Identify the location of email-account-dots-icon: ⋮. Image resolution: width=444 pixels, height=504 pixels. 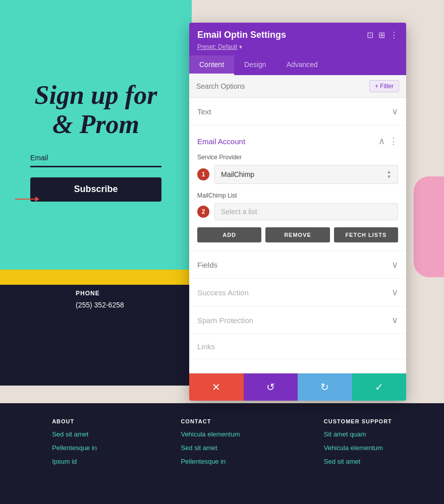
(394, 141).